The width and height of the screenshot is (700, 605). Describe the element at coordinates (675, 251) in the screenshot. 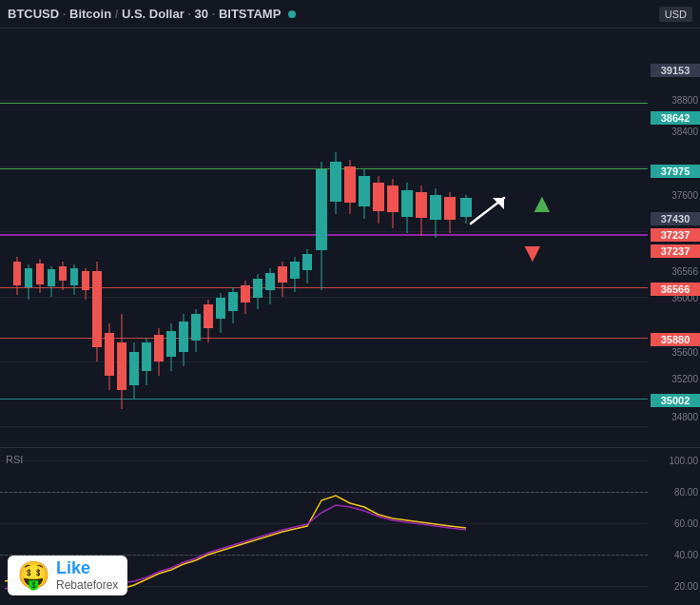

I see `price-badge-37237b: 37237` at that location.